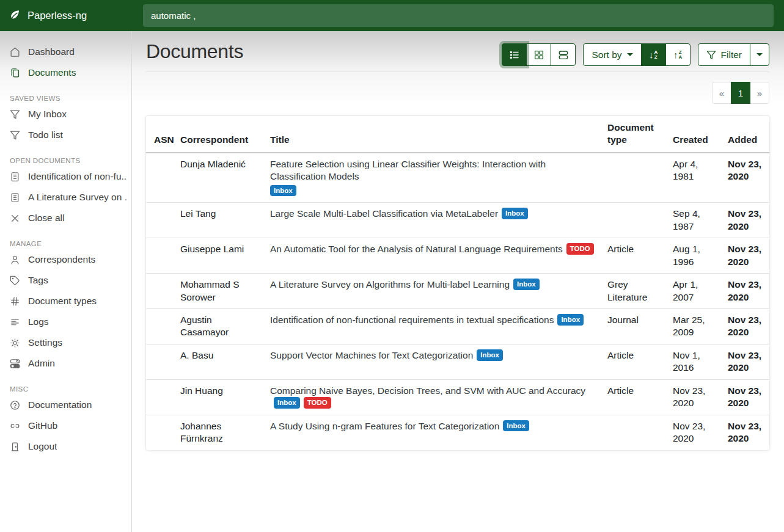 The height and width of the screenshot is (532, 784). I want to click on document-title-link: A Study Using n-gram Features for Text C…, so click(385, 426).